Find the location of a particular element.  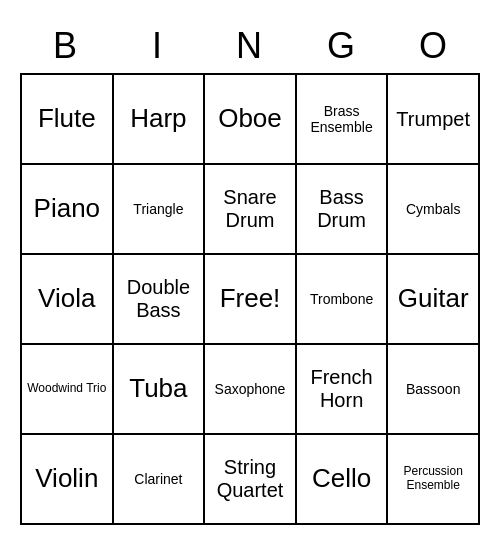

cell-text-9: Cymbals is located at coordinates (433, 209).